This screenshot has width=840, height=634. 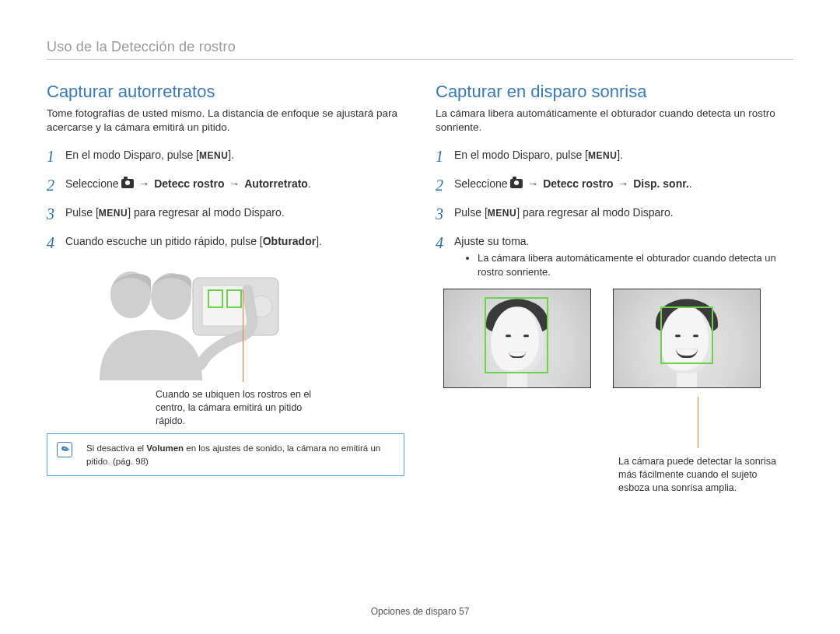 What do you see at coordinates (517, 338) in the screenshot?
I see `sample-shot-neutral` at bounding box center [517, 338].